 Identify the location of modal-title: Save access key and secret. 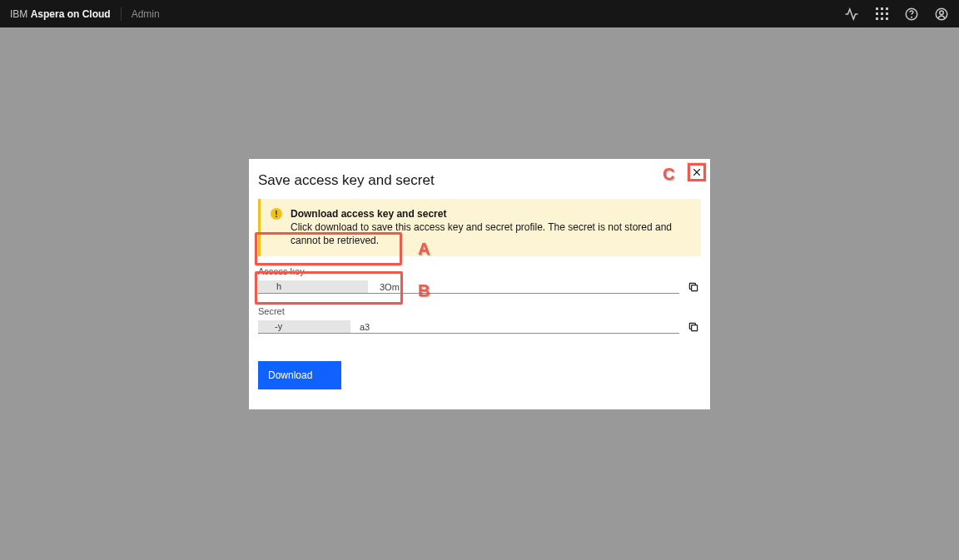
(480, 186).